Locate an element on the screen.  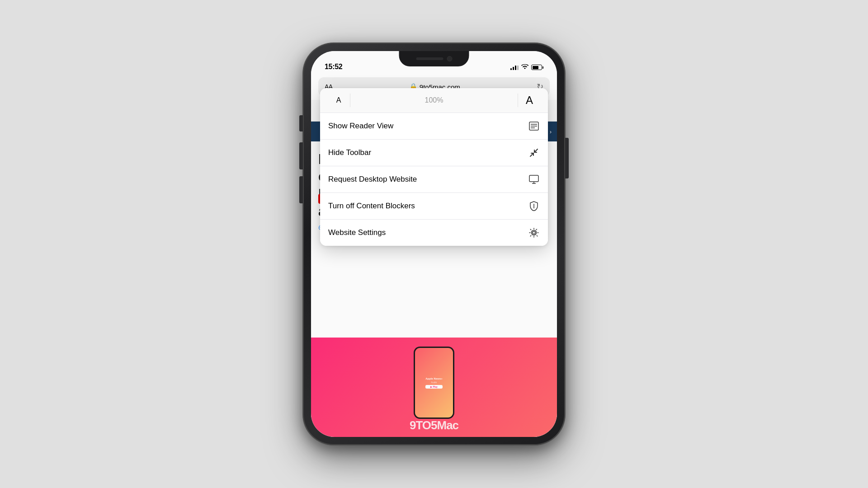
reader-view-icon is located at coordinates (534, 126).